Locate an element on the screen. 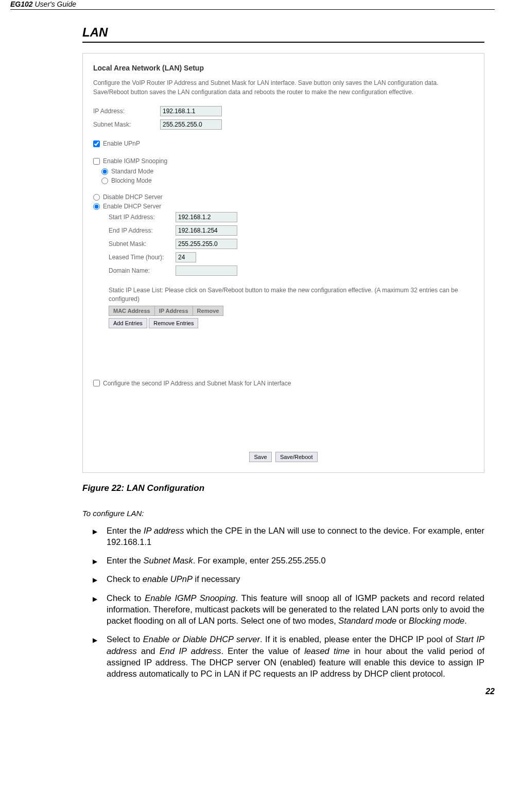 Image resolution: width=505 pixels, height=812 pixels. screenshot-title: Local Area Network (LAN) Setup is located at coordinates (283, 68).